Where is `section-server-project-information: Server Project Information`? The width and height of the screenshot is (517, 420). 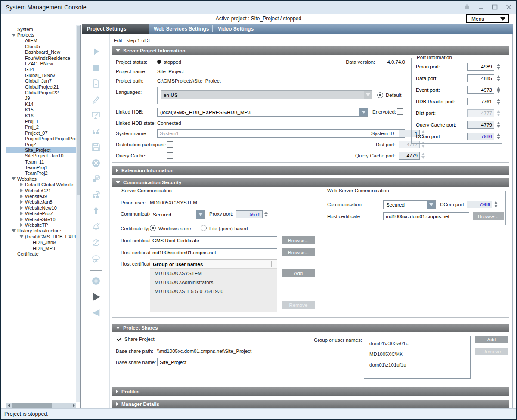 section-server-project-information: Server Project Information is located at coordinates (311, 51).